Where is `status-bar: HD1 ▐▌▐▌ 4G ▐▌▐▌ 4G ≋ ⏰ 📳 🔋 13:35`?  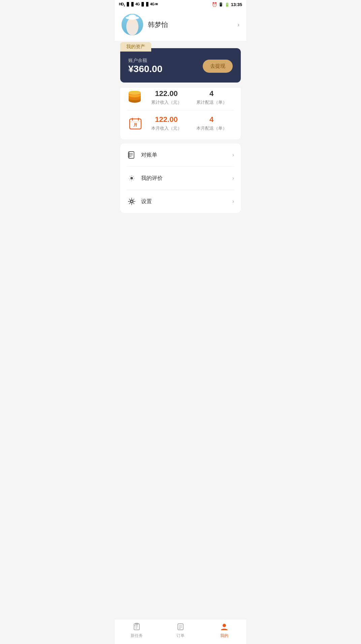 status-bar: HD1 ▐▌▐▌ 4G ▐▌▐▌ 4G ≋ ⏰ 📳 🔋 13:35 is located at coordinates (180, 4).